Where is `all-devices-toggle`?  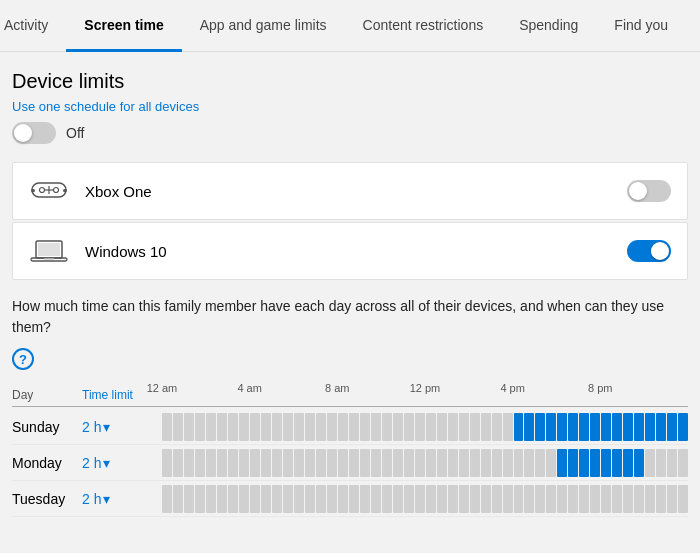 all-devices-toggle is located at coordinates (34, 133).